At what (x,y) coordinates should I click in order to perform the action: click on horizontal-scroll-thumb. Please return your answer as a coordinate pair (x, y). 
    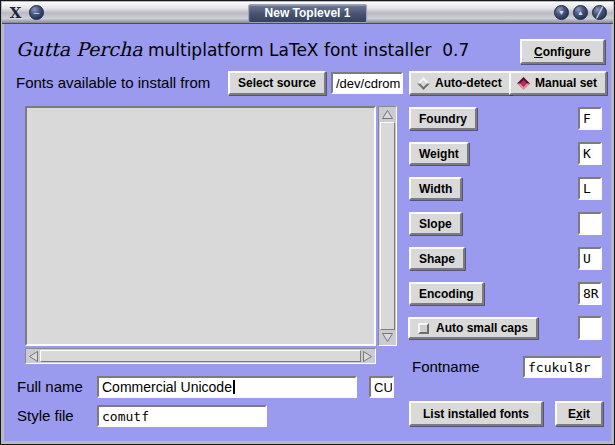
    Looking at the image, I should click on (200, 356).